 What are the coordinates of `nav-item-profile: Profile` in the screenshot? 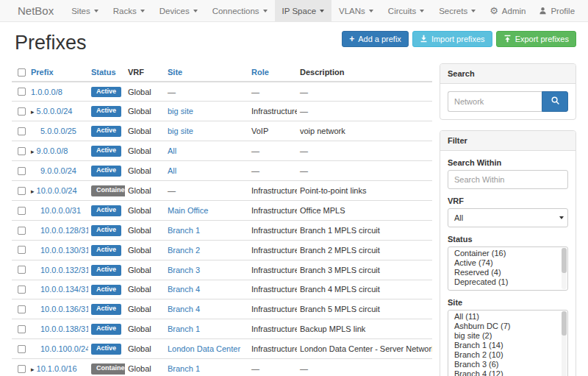 It's located at (557, 10).